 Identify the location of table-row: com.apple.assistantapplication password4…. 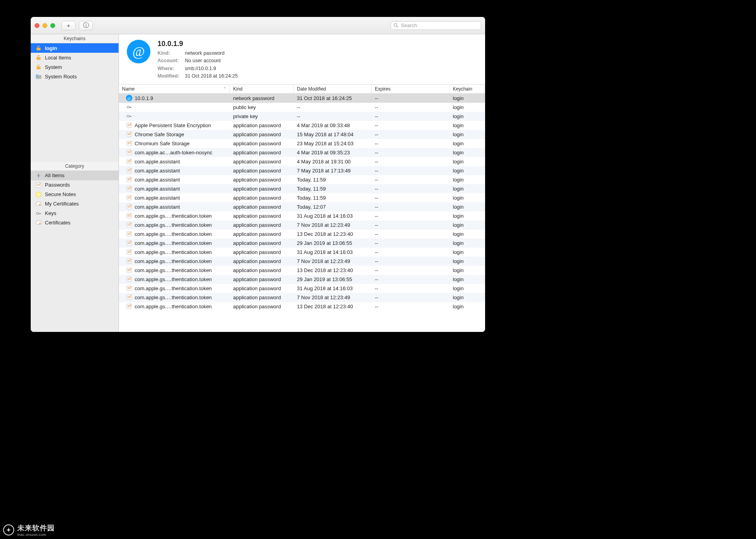
(302, 161).